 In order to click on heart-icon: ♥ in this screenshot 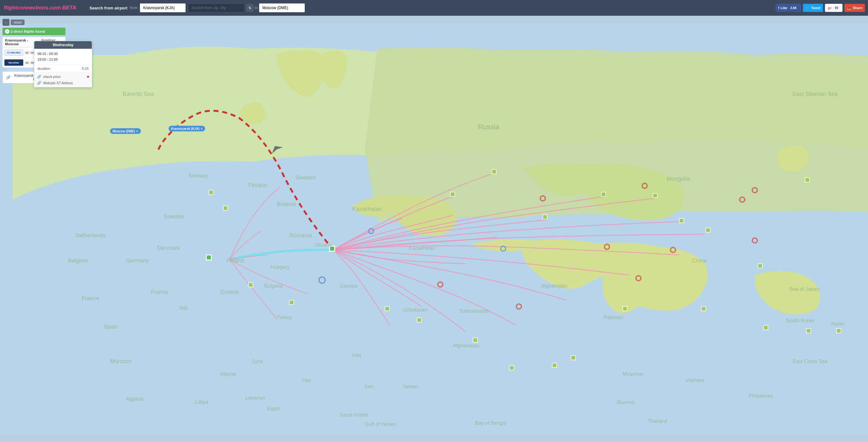, I will do `click(88, 77)`.